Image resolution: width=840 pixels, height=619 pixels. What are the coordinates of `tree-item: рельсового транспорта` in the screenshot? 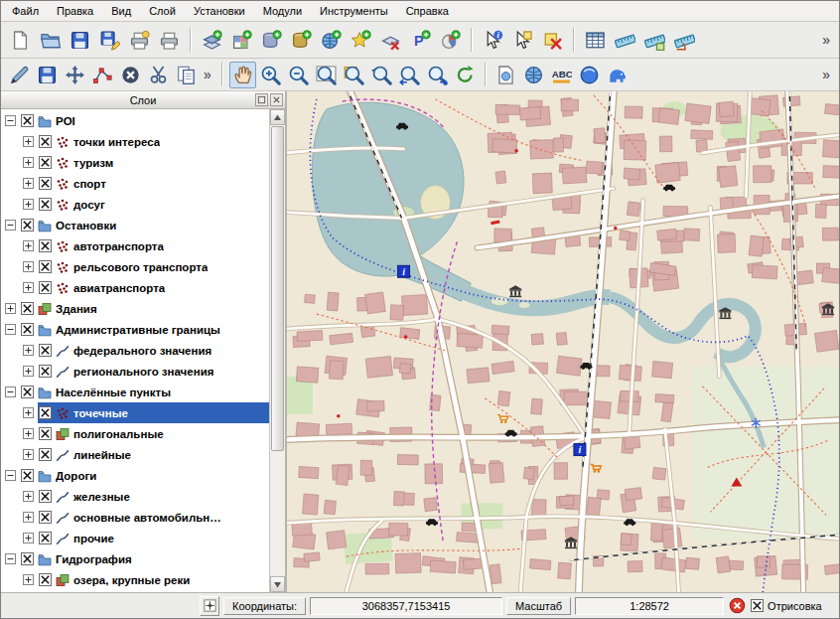 It's located at (135, 266).